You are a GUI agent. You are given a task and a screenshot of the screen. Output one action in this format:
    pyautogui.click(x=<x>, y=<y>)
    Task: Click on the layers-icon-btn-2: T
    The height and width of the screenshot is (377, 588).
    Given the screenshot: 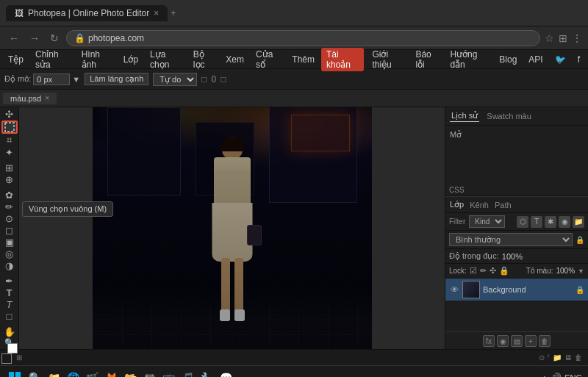 What is the action you would take?
    pyautogui.click(x=537, y=222)
    